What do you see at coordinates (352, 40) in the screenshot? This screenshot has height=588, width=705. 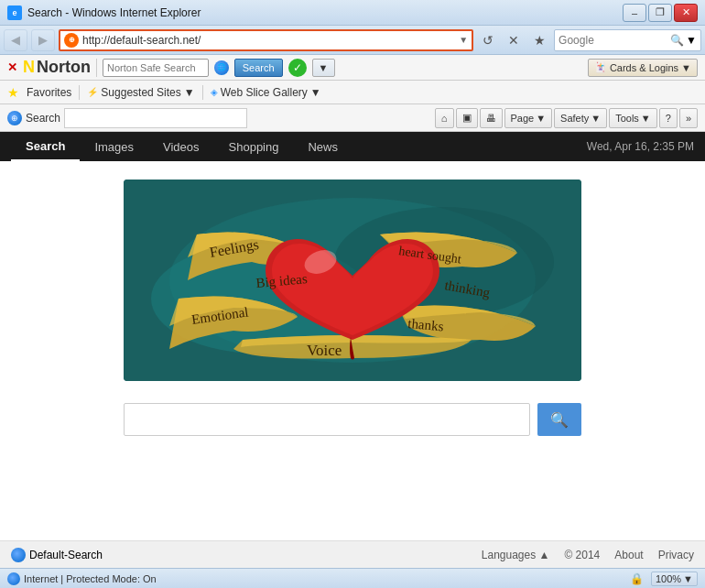 I see `navigation-bar: ◀ ▶ ⊕ ▼ ↺ ✕ ★ 🔍 ▼` at bounding box center [352, 40].